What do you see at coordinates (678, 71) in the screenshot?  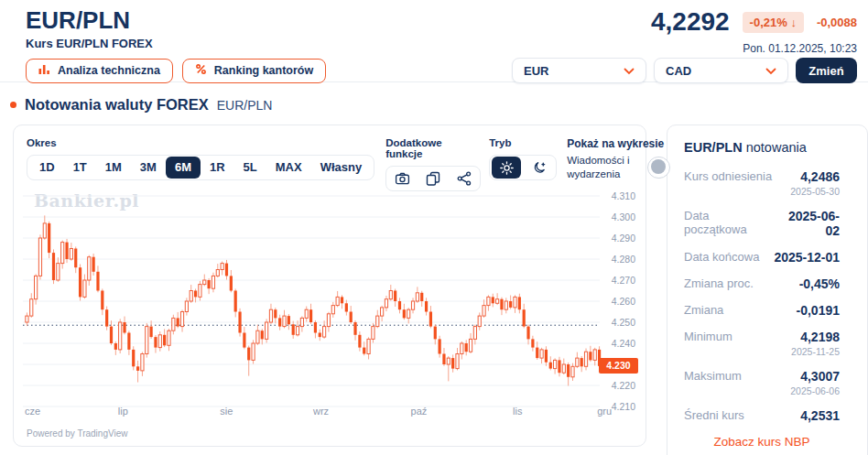 I see `currency-to-value: CAD` at bounding box center [678, 71].